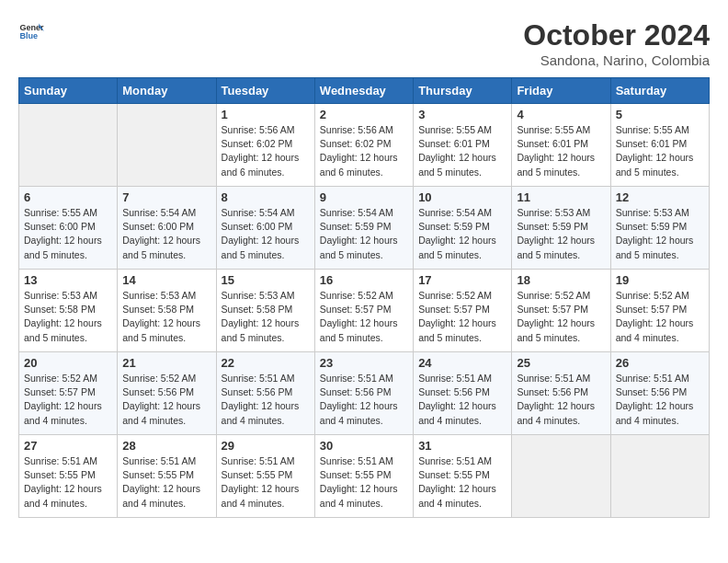  I want to click on calendar-cell: 26Sunrise: 5:51 AM Sunset: 5:56 PM Dayli…, so click(660, 394).